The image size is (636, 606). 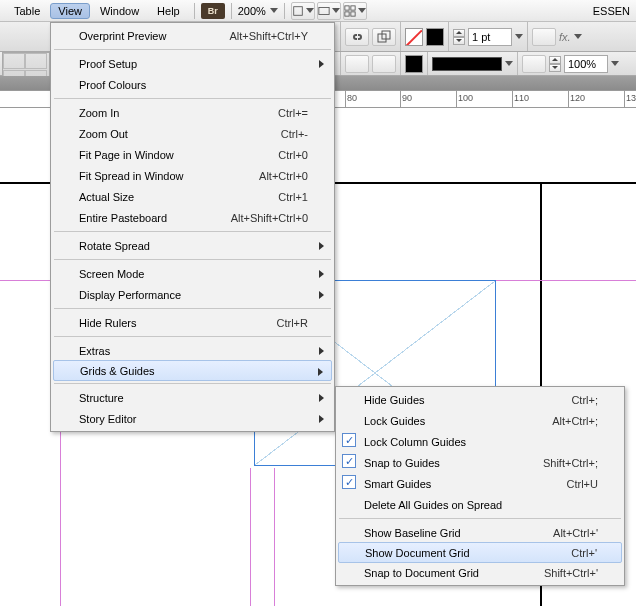 I want to click on zoom-combo: 200%, so click(x=258, y=11).